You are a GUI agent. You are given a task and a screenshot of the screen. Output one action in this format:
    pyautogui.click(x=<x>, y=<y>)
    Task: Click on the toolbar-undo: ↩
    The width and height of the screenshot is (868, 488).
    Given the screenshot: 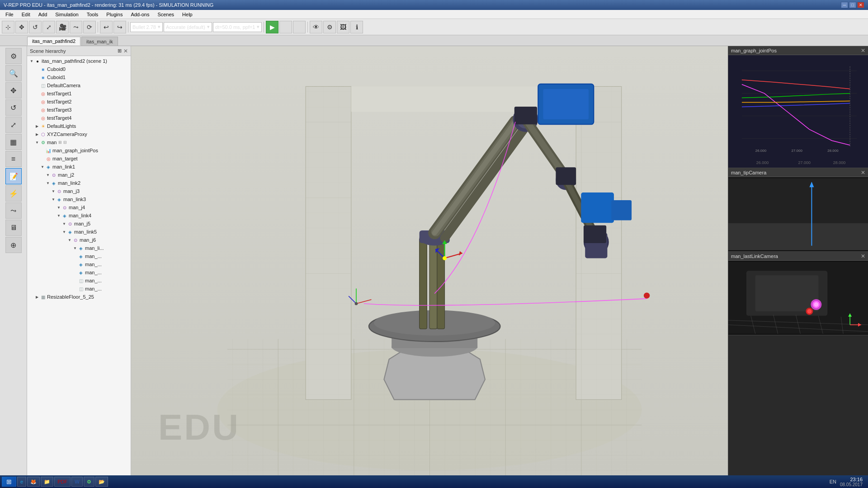 What is the action you would take?
    pyautogui.click(x=106, y=27)
    